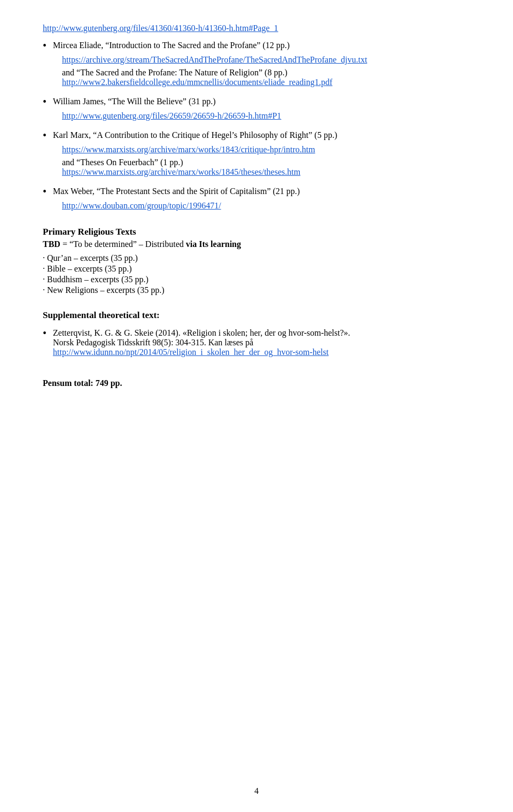  What do you see at coordinates (215, 60) in the screenshot?
I see `mircea-archive-link: https://archive.org/stream/TheSacredAndT…` at bounding box center [215, 60].